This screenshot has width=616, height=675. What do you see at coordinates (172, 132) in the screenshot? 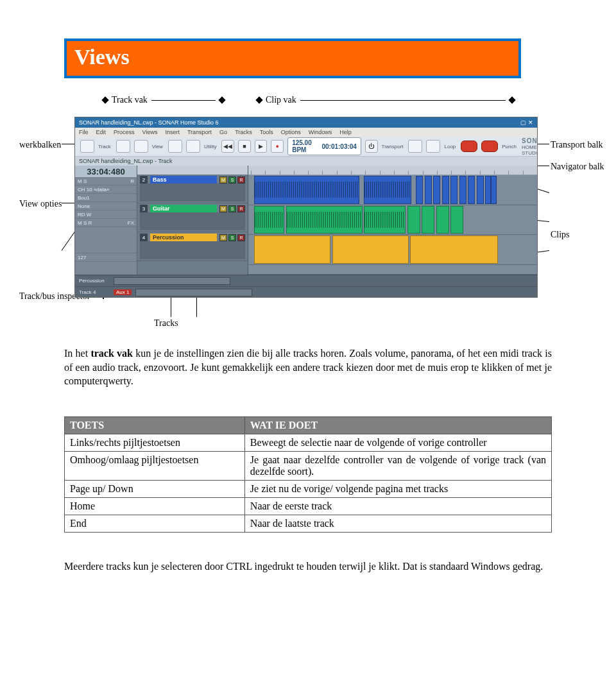
I see `menu-item: Insert` at bounding box center [172, 132].